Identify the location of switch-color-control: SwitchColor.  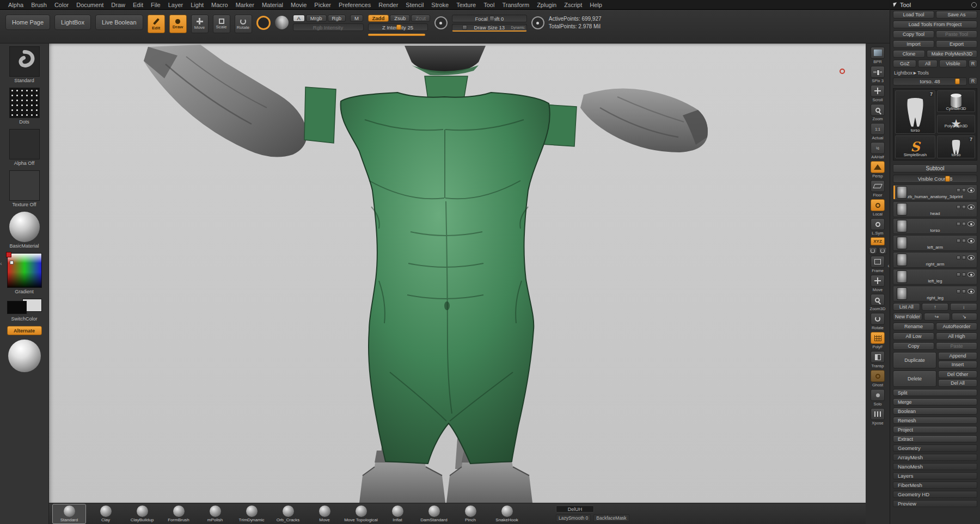
(24, 310).